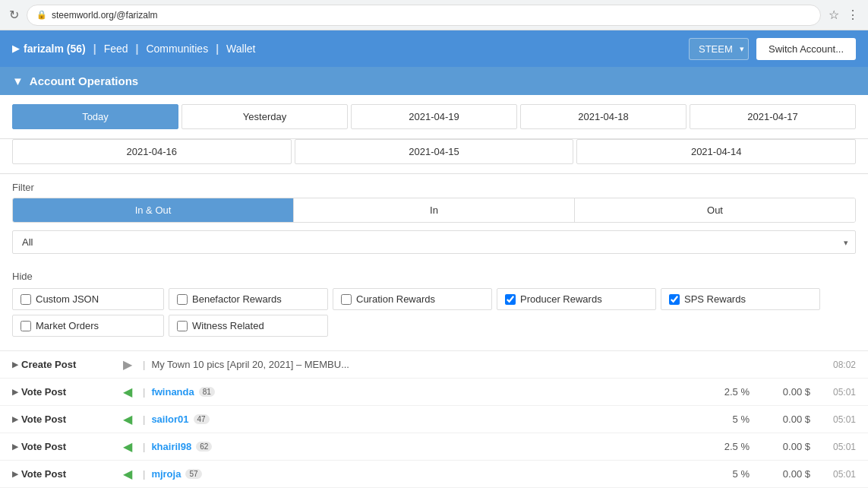 This screenshot has height=488, width=868. What do you see at coordinates (228, 325) in the screenshot?
I see `hide-witness-related-label: Witness Related` at bounding box center [228, 325].